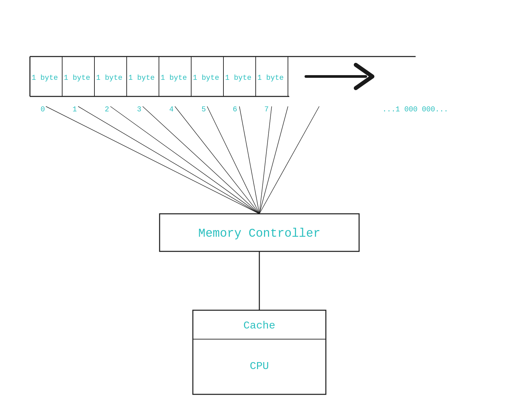 The width and height of the screenshot is (532, 399). I want to click on index-4: 4, so click(172, 110).